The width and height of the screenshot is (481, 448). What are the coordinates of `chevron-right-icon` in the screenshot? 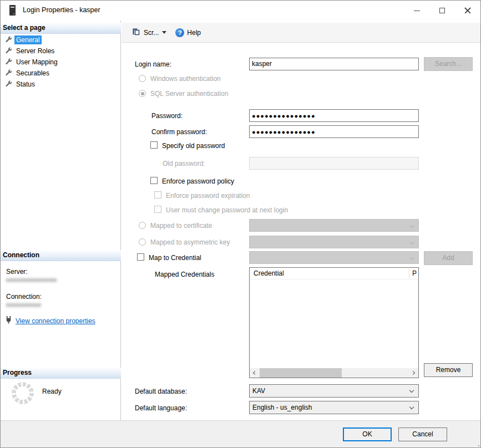 It's located at (413, 373).